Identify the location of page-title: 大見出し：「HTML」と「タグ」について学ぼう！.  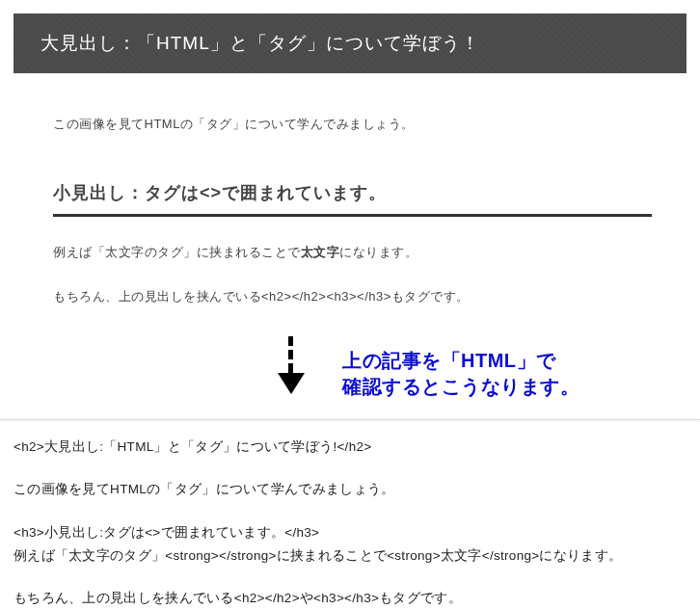
(260, 42).